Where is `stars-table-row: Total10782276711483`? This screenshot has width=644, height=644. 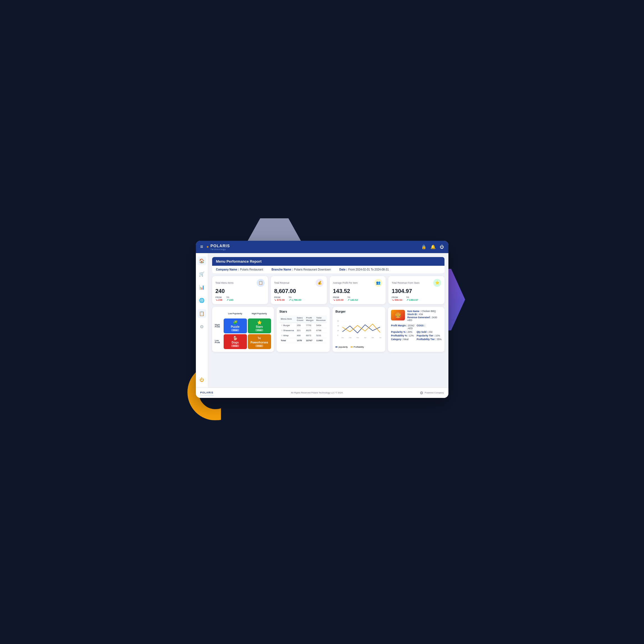 stars-table-row: Total10782276711483 is located at coordinates (303, 341).